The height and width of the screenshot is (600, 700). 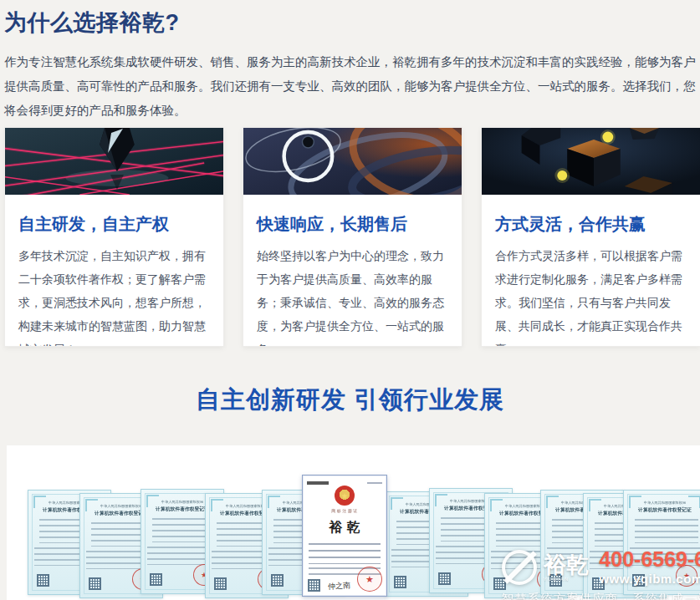 I want to click on card-text: 多年技术沉淀，自主知识产权，拥有二十余项软件著作权；更了解客户需求，更洞悉技术风…, so click(x=114, y=296).